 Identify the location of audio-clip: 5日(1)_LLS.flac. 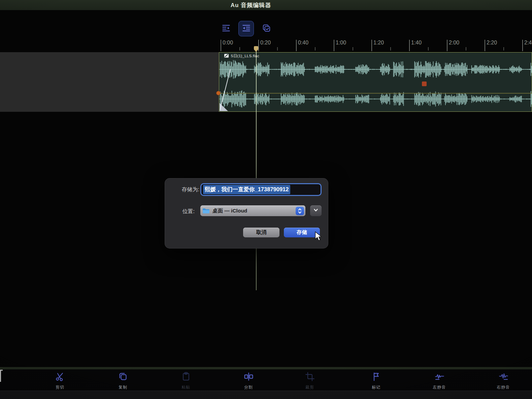
(375, 82).